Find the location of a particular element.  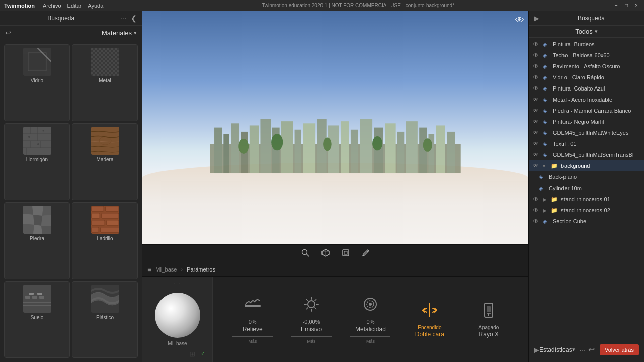

menu-ayuda: Ayuda is located at coordinates (96, 6).